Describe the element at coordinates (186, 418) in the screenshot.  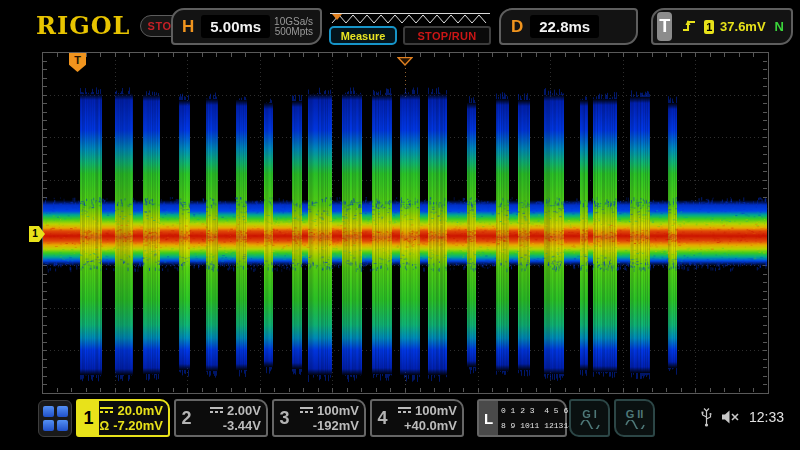
I see `channel2-number: 2` at that location.